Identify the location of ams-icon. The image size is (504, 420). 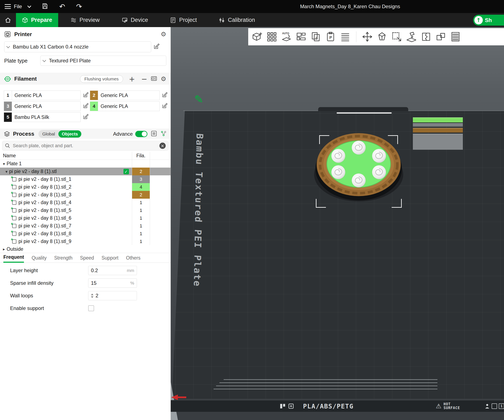
(154, 79).